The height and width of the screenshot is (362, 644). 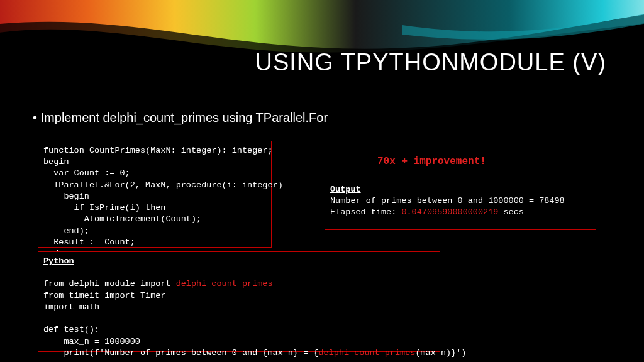 I want to click on code-line: max_n = 1000000, so click(x=92, y=342).